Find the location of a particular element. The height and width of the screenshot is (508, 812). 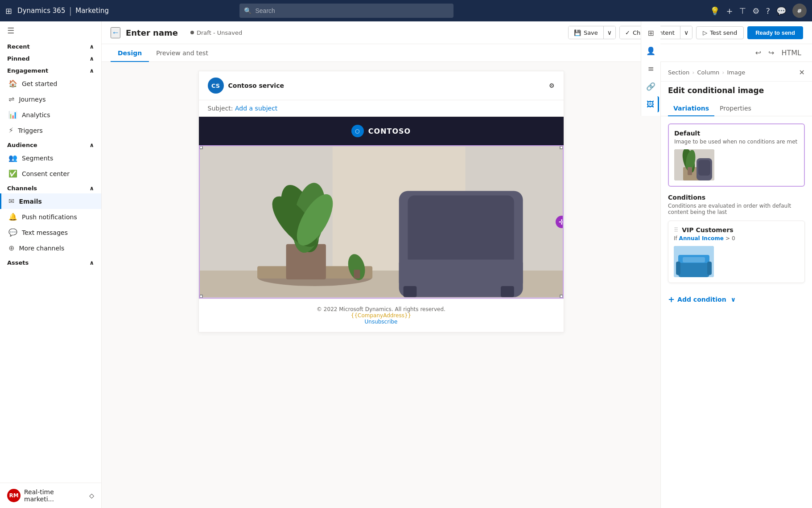

panel-icon-link: 🔗 is located at coordinates (651, 86).